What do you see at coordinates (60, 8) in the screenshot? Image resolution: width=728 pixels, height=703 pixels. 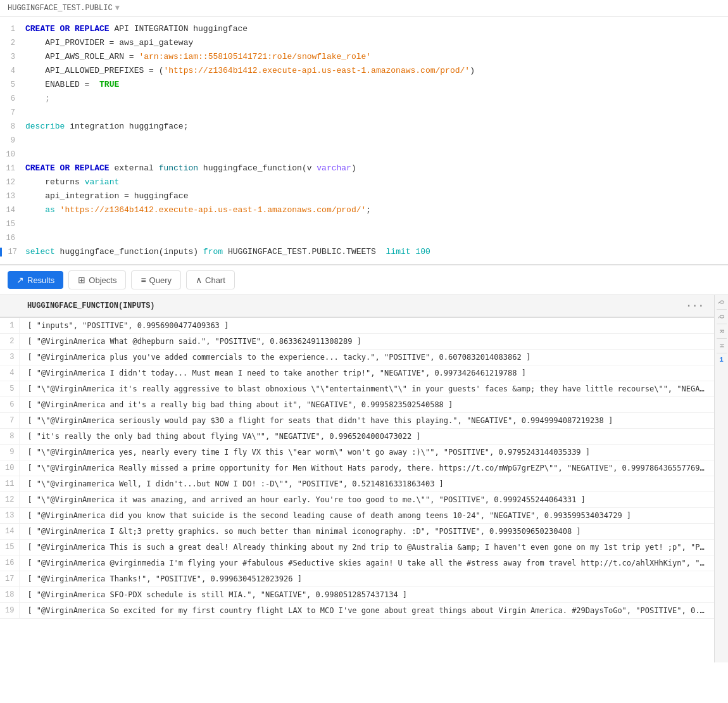 I see `breadcrumb-path: HUGGINGFACE_TEST.PUBLIC` at bounding box center [60, 8].